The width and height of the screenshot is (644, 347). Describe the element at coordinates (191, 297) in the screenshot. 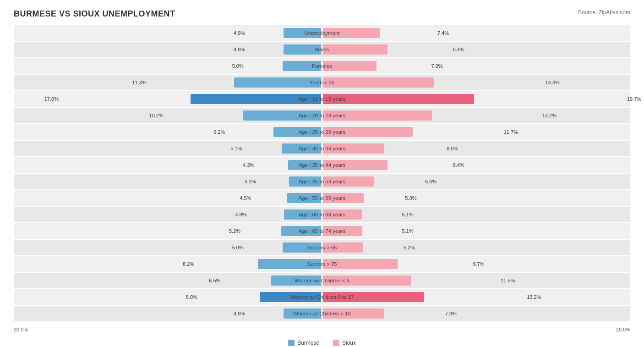

I see `value-left: 8.0%` at that location.